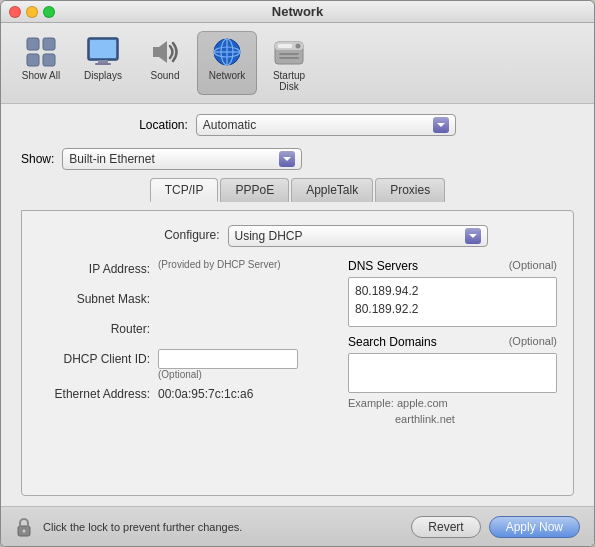 The image size is (595, 547). What do you see at coordinates (254, 190) in the screenshot?
I see `tab-pppoe-label: PPPoE` at bounding box center [254, 190].